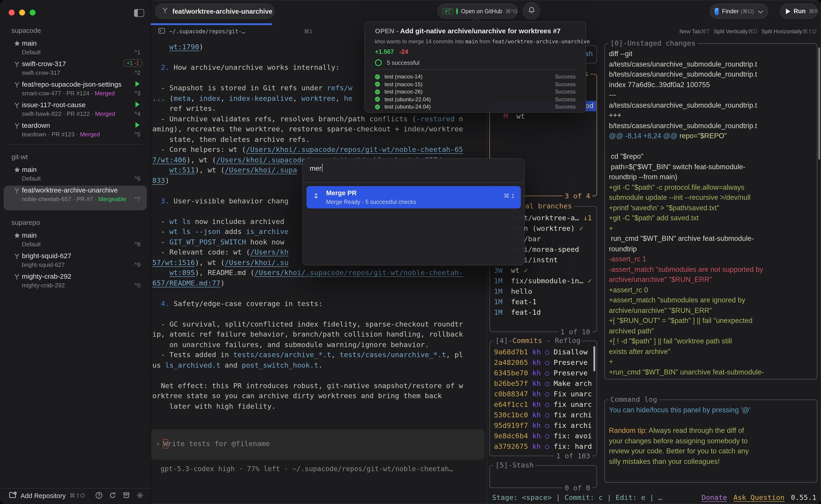  Describe the element at coordinates (75, 90) in the screenshot. I see `sidebar-item-feat-repo-supacode-json-settings: feat/repo-supacode-json-settingssmart-co…` at that location.